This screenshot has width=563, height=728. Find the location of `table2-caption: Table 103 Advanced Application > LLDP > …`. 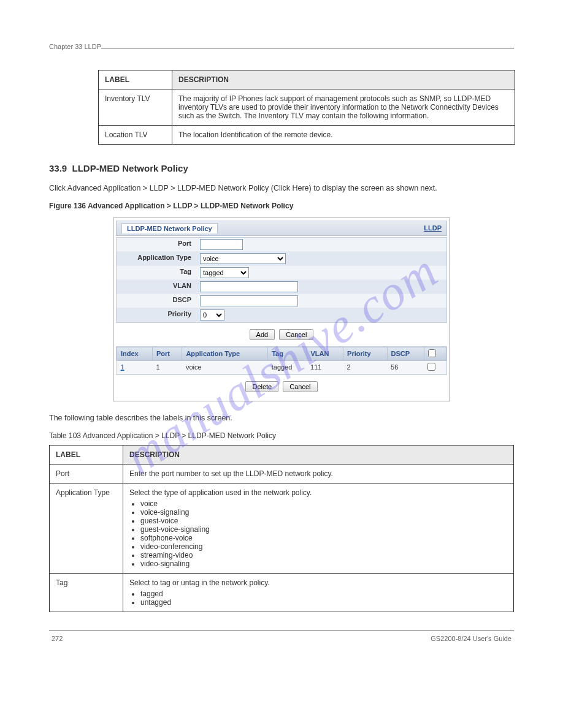

table2-caption: Table 103 Advanced Application > LLDP > … is located at coordinates (282, 436).